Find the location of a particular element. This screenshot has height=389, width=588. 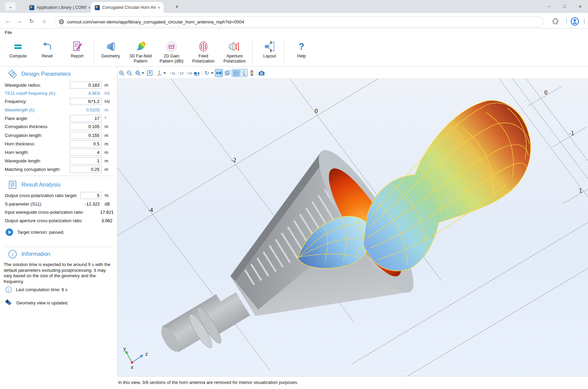

help-button: ? Help is located at coordinates (301, 52).